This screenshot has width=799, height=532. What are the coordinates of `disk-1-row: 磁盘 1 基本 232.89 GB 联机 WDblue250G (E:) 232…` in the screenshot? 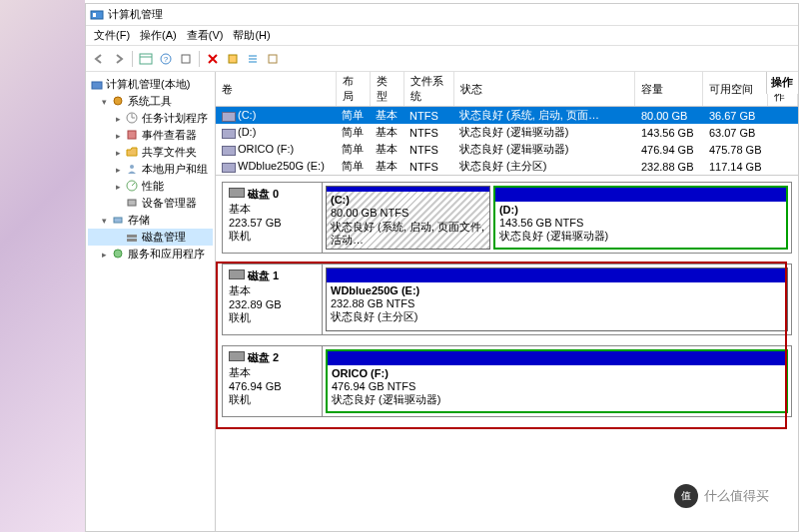 It's located at (507, 299).